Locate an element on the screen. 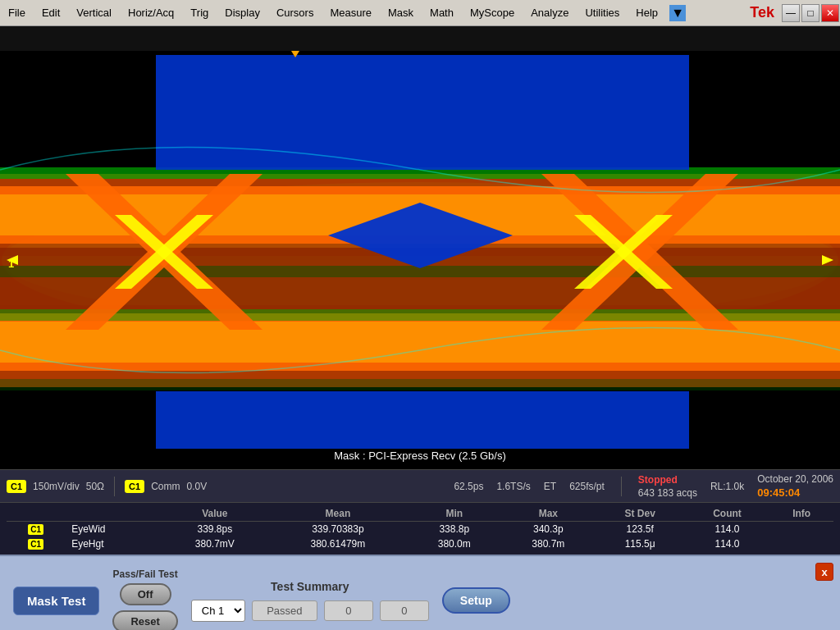 This screenshot has width=840, height=630. menu-cursors: Cursors is located at coordinates (295, 13).